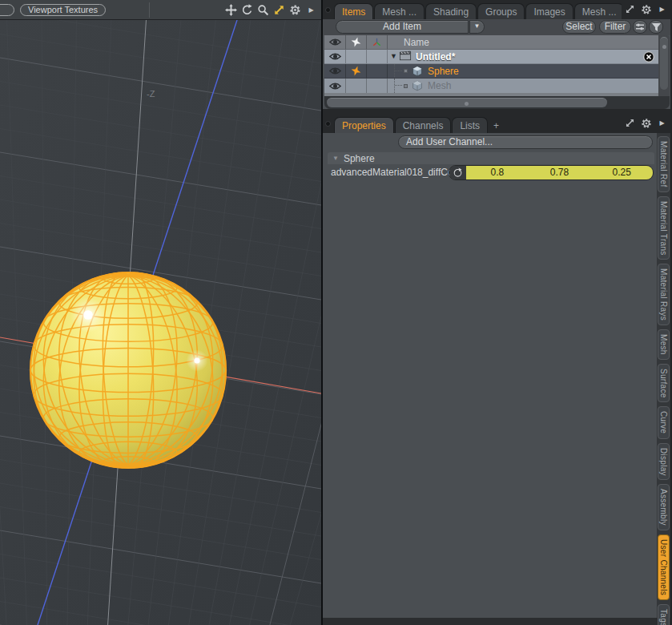 The height and width of the screenshot is (625, 672). I want to click on side-tab-curve: Curve, so click(663, 422).